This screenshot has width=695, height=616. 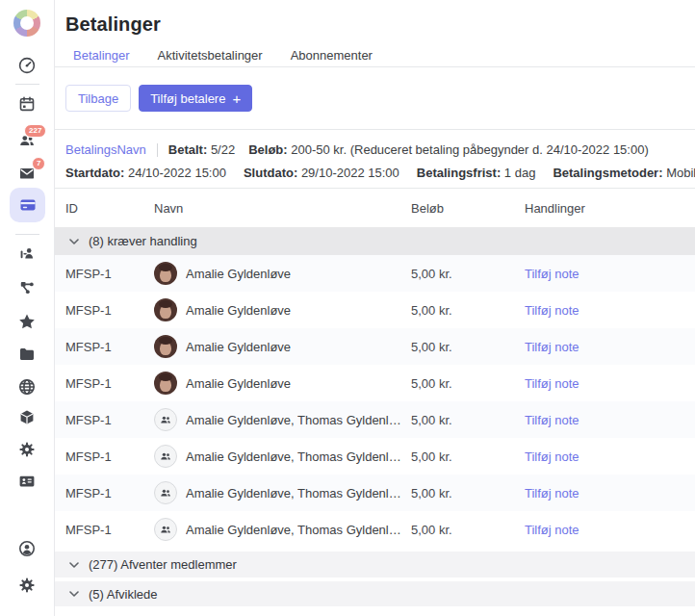 I want to click on members-badge: 227, so click(x=35, y=131).